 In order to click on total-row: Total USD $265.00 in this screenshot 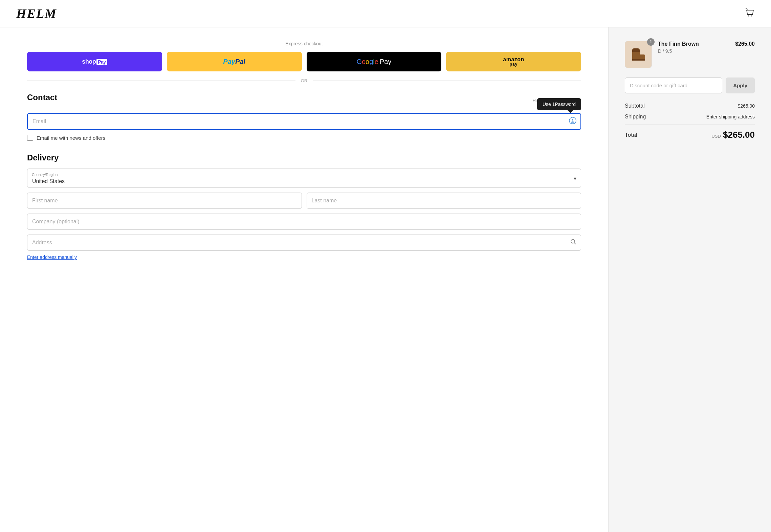, I will do `click(690, 132)`.